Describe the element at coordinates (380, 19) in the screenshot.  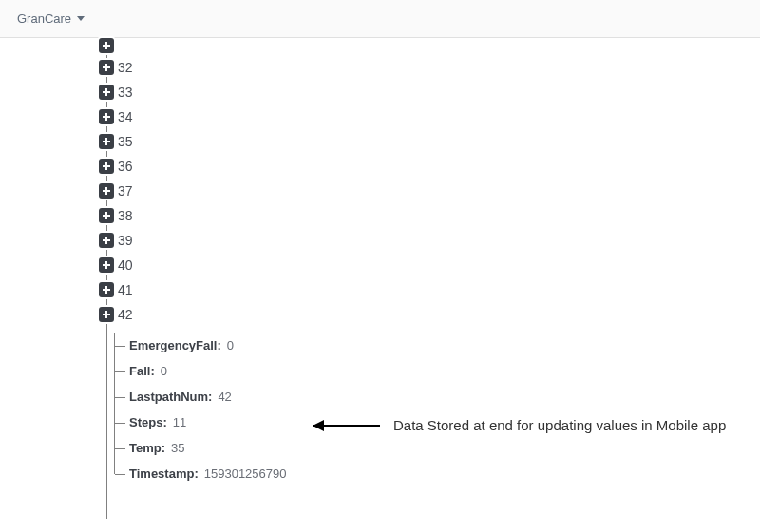
I see `top-bar: GranCare` at that location.